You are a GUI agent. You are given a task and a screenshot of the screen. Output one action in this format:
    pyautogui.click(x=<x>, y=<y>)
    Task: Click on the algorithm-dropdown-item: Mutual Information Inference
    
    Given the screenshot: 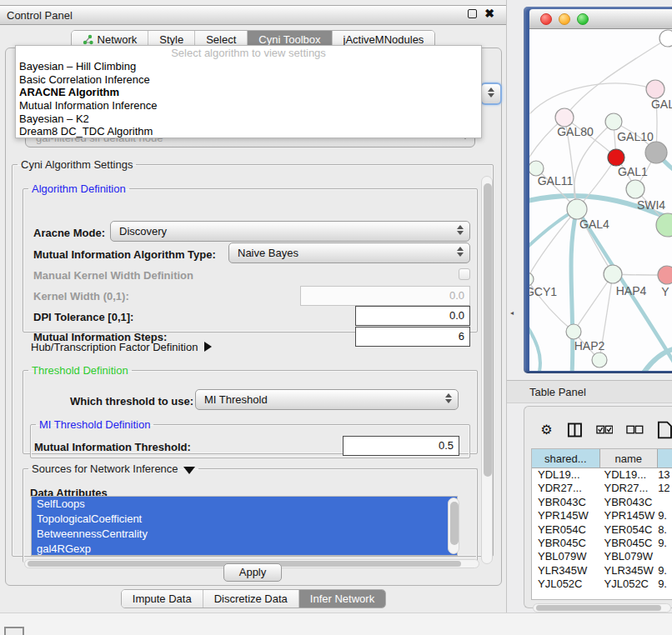 What is the action you would take?
    pyautogui.click(x=248, y=106)
    